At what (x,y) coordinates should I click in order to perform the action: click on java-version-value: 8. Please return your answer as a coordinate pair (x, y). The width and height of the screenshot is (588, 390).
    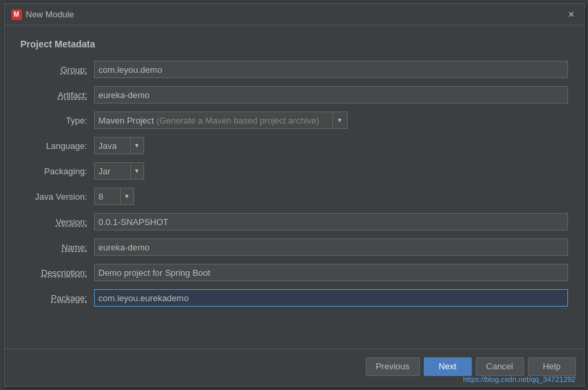
    Looking at the image, I should click on (101, 196).